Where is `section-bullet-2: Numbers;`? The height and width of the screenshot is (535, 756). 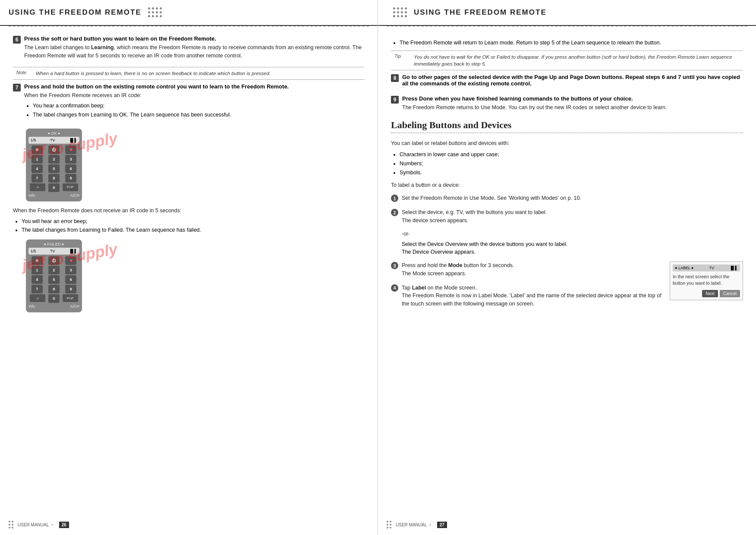
section-bullet-2: Numbers; is located at coordinates (571, 164).